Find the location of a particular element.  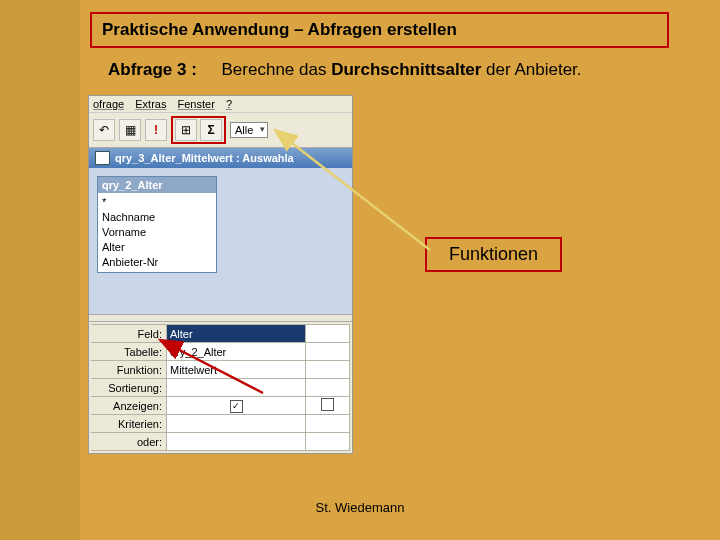

toolbar: ↶ ▦ ! ⊞ Σ Alle is located at coordinates (220, 130).